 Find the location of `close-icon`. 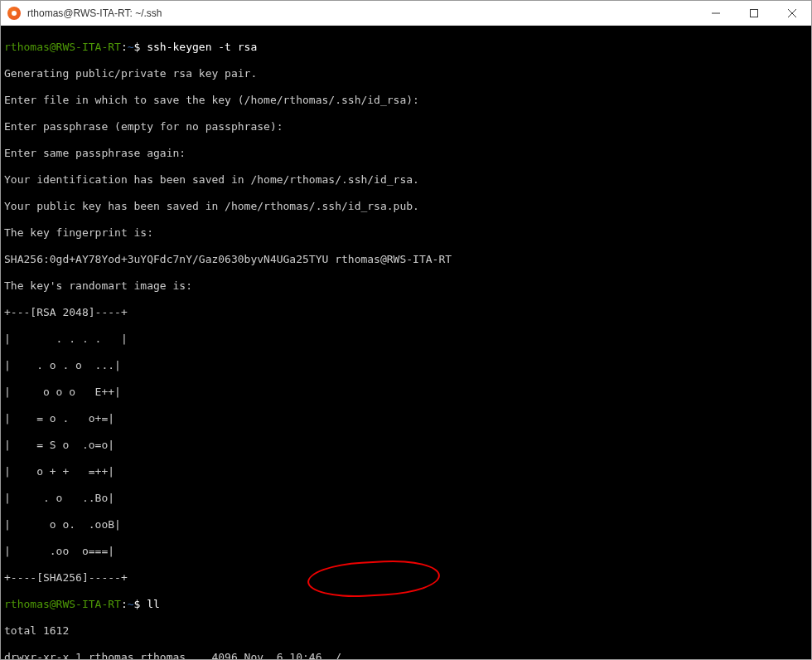

close-icon is located at coordinates (792, 13).